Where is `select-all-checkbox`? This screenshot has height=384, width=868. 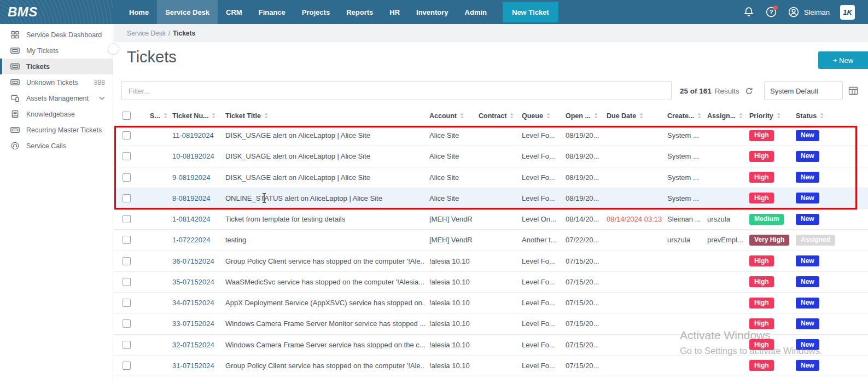 select-all-checkbox is located at coordinates (127, 116).